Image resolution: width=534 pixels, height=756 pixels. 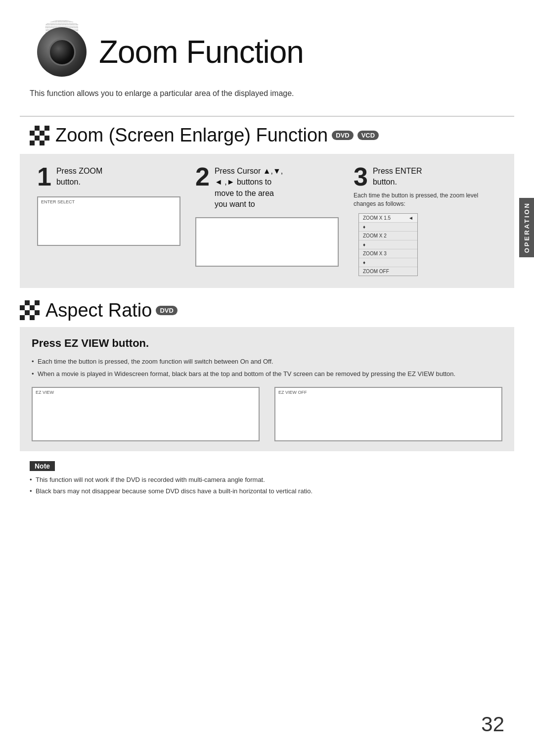 What do you see at coordinates (342, 136) in the screenshot?
I see `badge-dvd-zoom: DVD` at bounding box center [342, 136].